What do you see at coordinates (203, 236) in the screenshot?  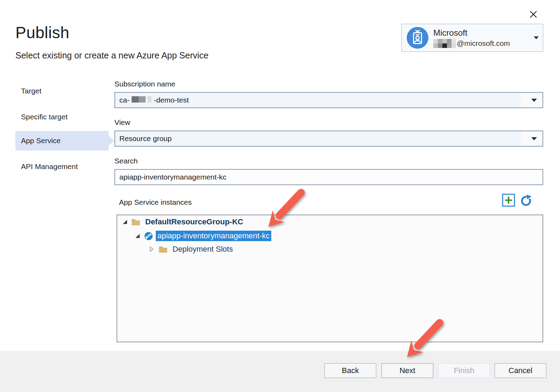 I see `tree-row-app-service: apiapp-inventorymanagement-kc` at bounding box center [203, 236].